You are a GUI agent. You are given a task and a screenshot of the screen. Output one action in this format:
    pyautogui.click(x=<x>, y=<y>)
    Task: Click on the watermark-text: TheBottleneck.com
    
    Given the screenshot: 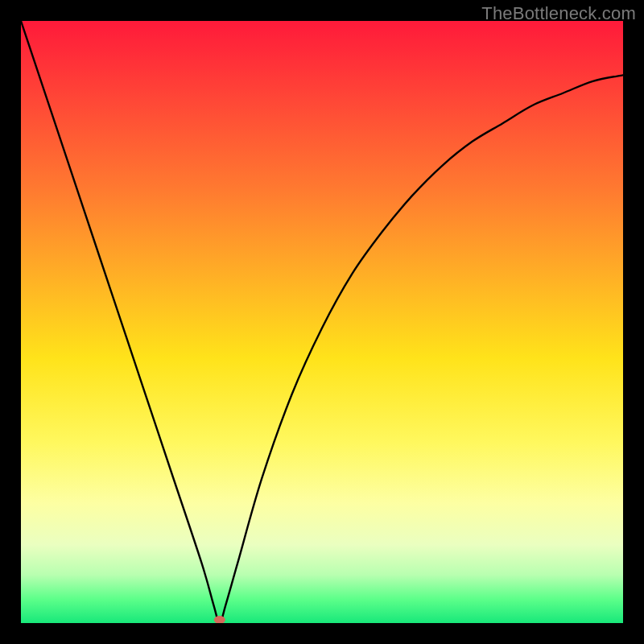 What is the action you would take?
    pyautogui.click(x=559, y=14)
    